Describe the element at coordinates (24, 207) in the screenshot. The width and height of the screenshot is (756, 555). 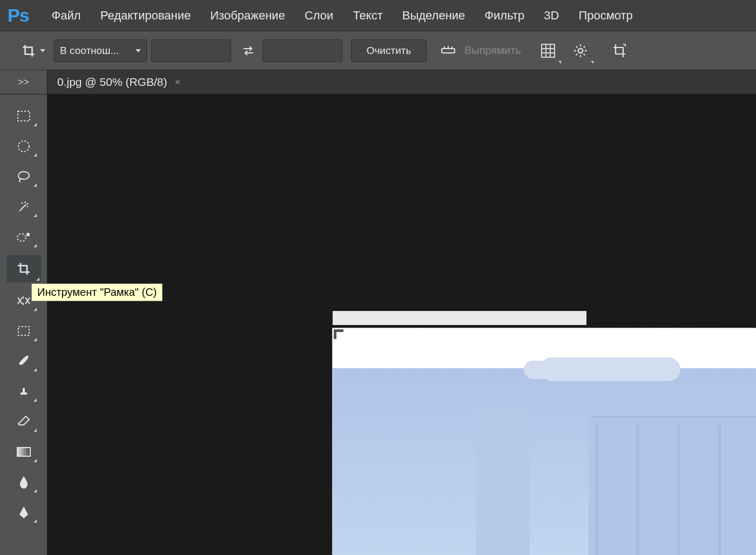
I see `magic-wand-icon` at that location.